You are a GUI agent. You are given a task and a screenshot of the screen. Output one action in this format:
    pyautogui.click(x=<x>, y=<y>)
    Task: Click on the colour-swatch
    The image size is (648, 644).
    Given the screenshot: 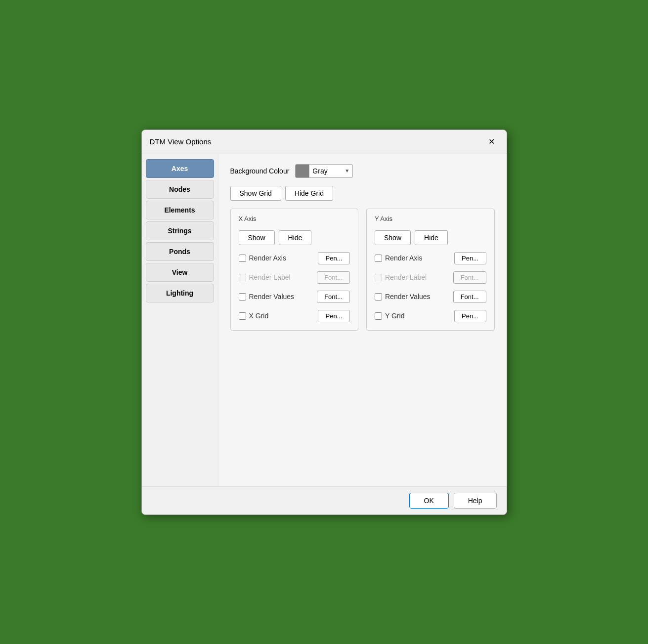 What is the action you would take?
    pyautogui.click(x=302, y=171)
    